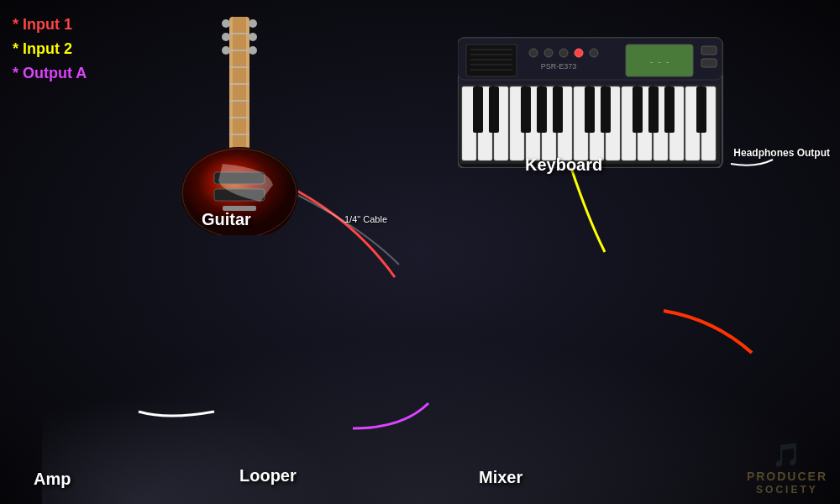 This screenshot has width=840, height=504. I want to click on legend-input2: * Input 2, so click(50, 49).